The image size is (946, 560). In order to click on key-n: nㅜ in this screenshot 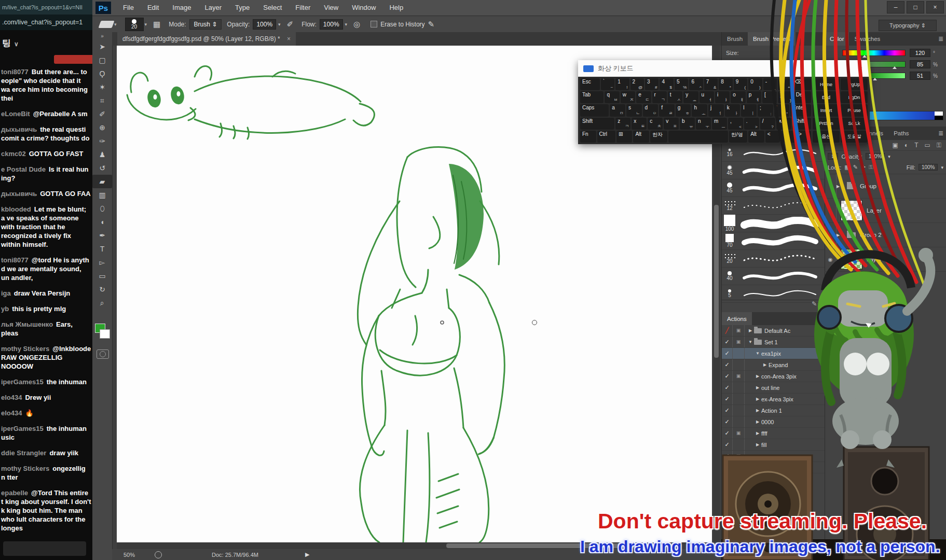, I will do `click(704, 123)`.